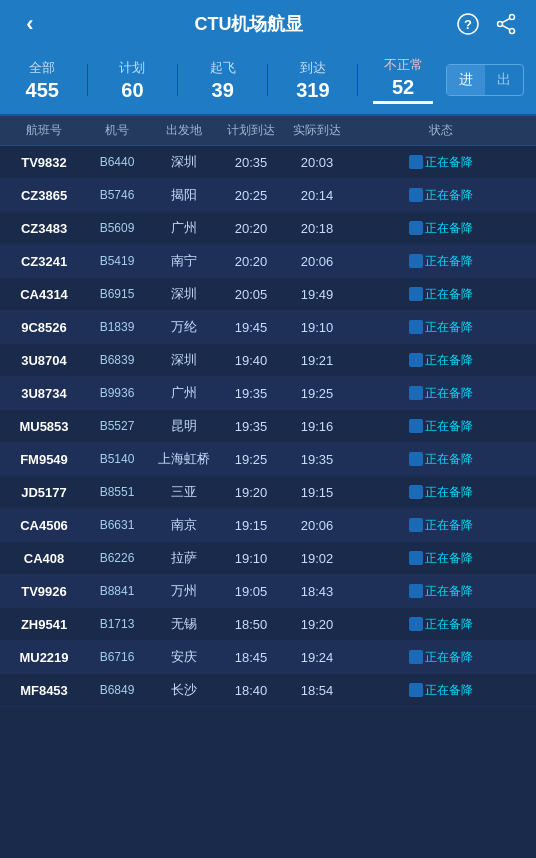 Image resolution: width=536 pixels, height=858 pixels. What do you see at coordinates (268, 394) in the screenshot?
I see `table-row: 3U8734 B9936 广州 19:35 19:25 正在备降` at bounding box center [268, 394].